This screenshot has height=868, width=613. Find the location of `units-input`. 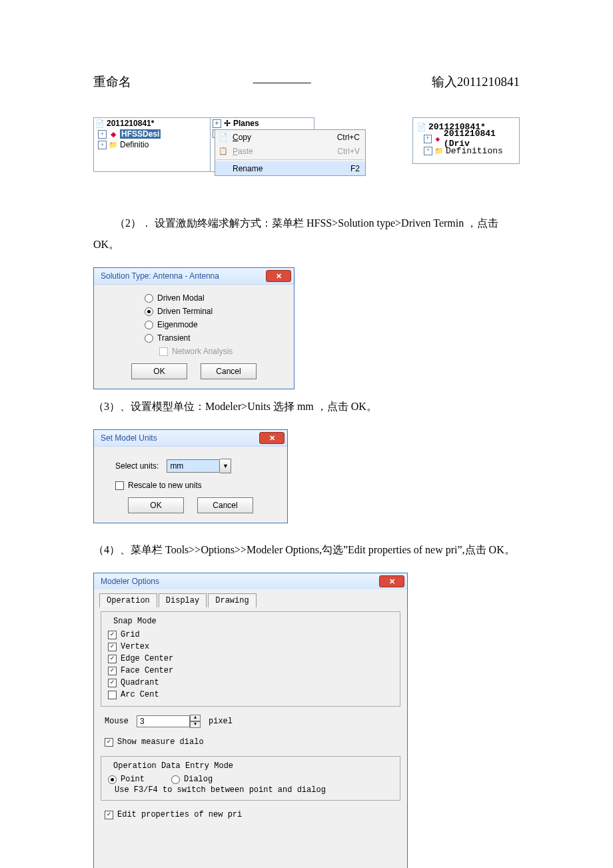

units-input is located at coordinates (193, 466).